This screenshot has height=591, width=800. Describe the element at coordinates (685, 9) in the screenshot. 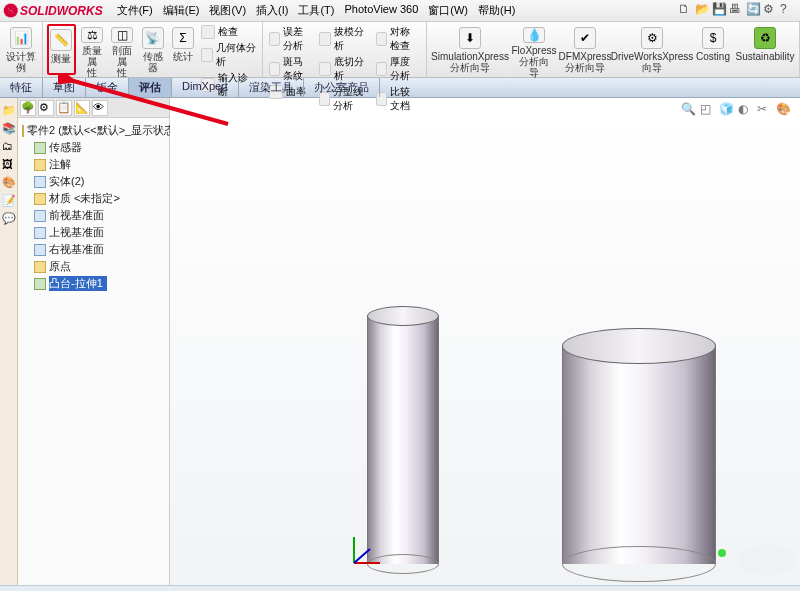

I see `new-icon: 🗋` at that location.